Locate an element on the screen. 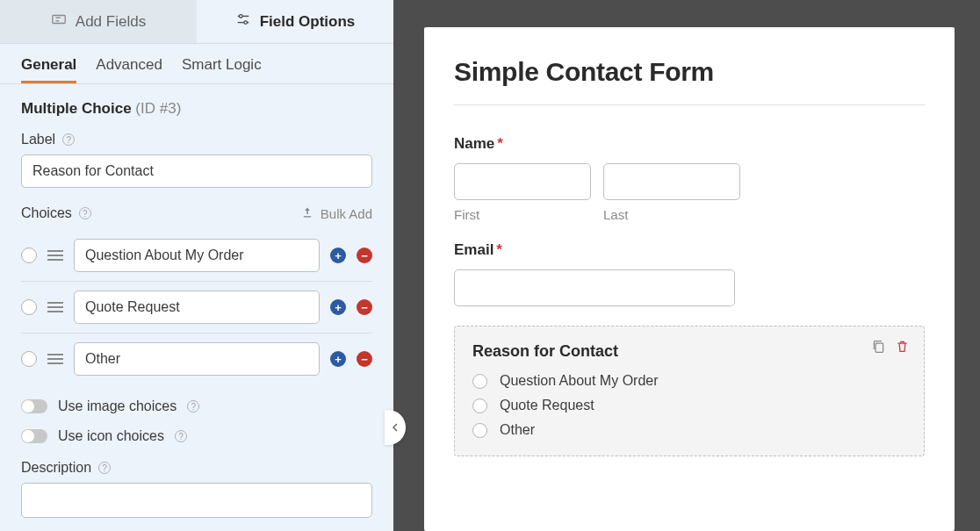 The width and height of the screenshot is (980, 531). name-row: First Last is located at coordinates (689, 193).